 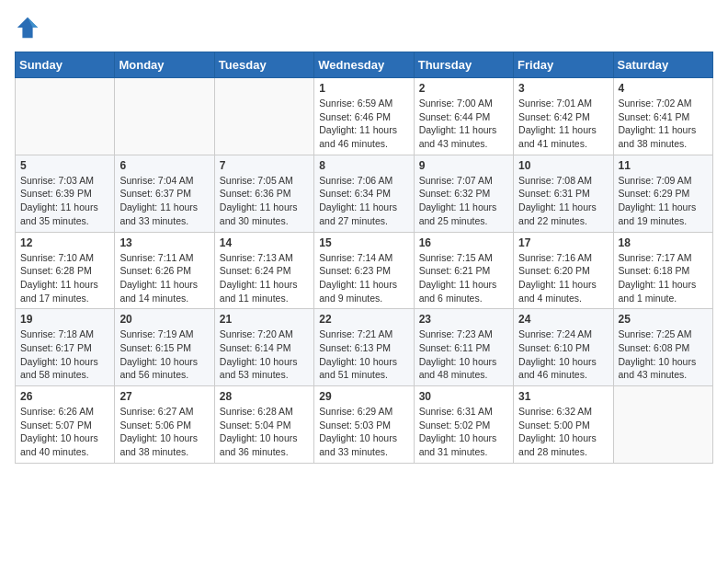 I want to click on calendar-cell: 20Sunrise: 7:19 AM Sunset: 6:15 PM Dayli…, so click(x=165, y=348).